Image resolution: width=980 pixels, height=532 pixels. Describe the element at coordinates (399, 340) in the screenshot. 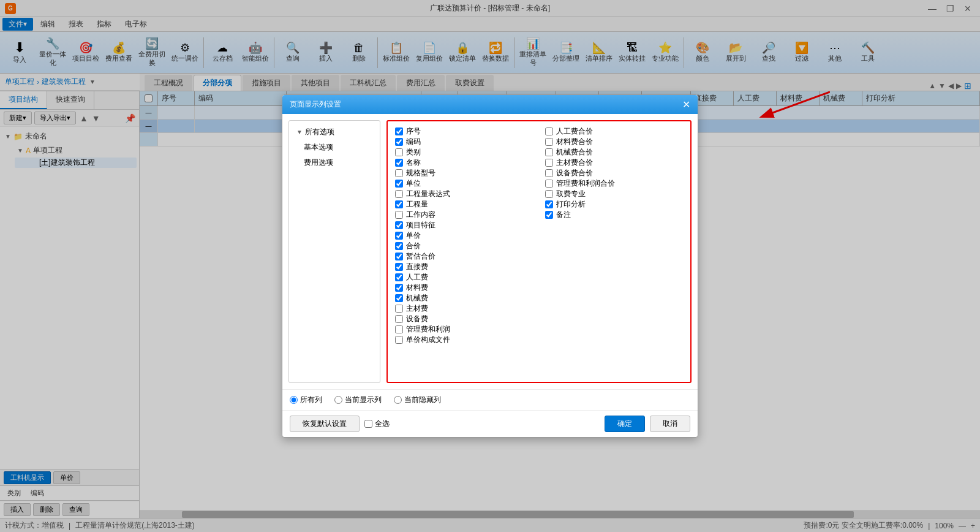

I see `cb-unit-cost-input` at that location.